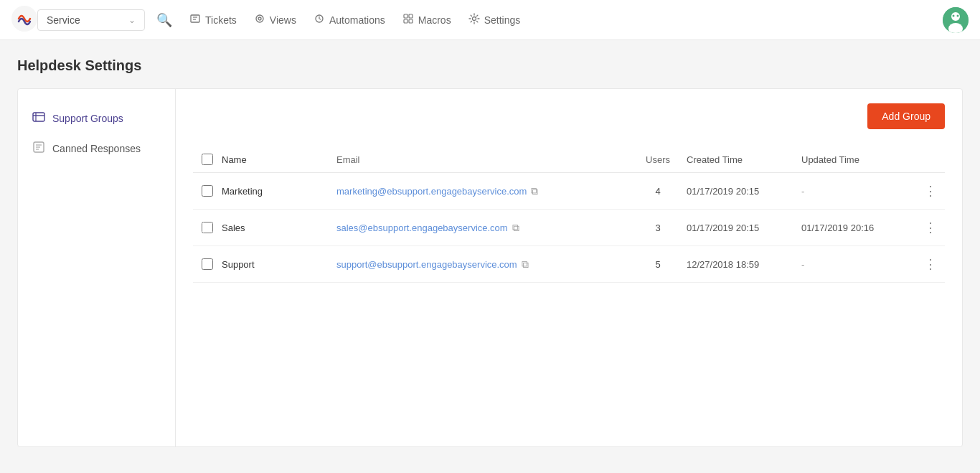 The width and height of the screenshot is (980, 473). Describe the element at coordinates (495, 20) in the screenshot. I see `nav-settings: Settings` at that location.